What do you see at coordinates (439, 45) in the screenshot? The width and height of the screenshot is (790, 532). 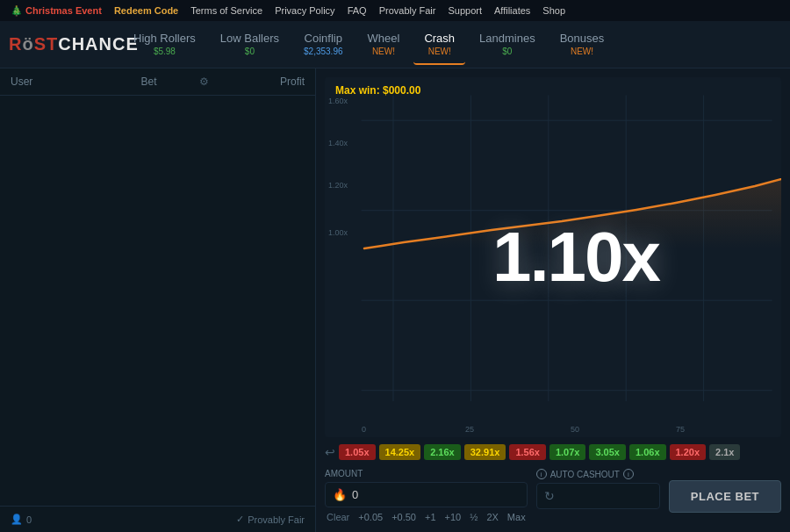 I see `nav-crash: Crash NEW!` at bounding box center [439, 45].